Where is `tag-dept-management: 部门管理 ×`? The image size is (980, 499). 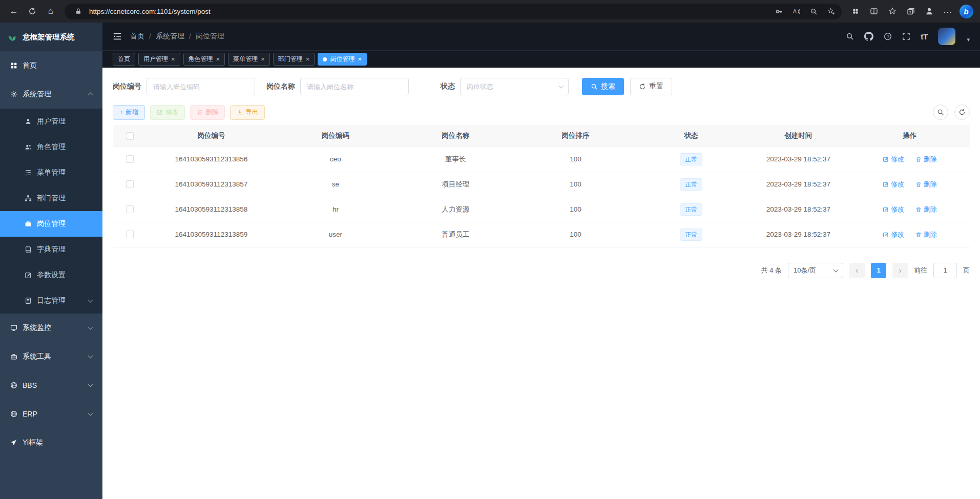 tag-dept-management: 部门管理 × is located at coordinates (294, 59).